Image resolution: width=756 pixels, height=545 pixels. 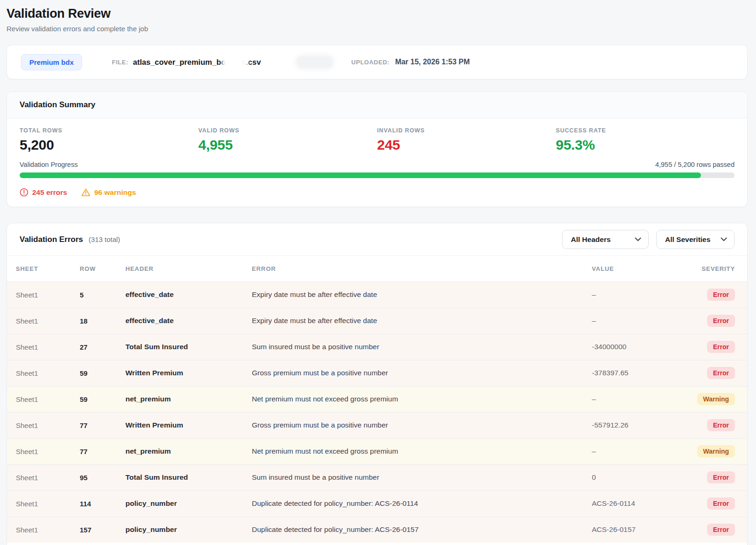 I want to click on header-filter-select: All Headers, so click(x=605, y=240).